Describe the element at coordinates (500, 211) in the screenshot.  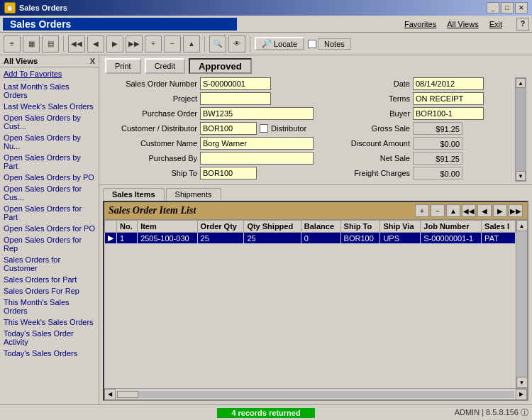
I see `grid-next-btn: ▶` at that location.